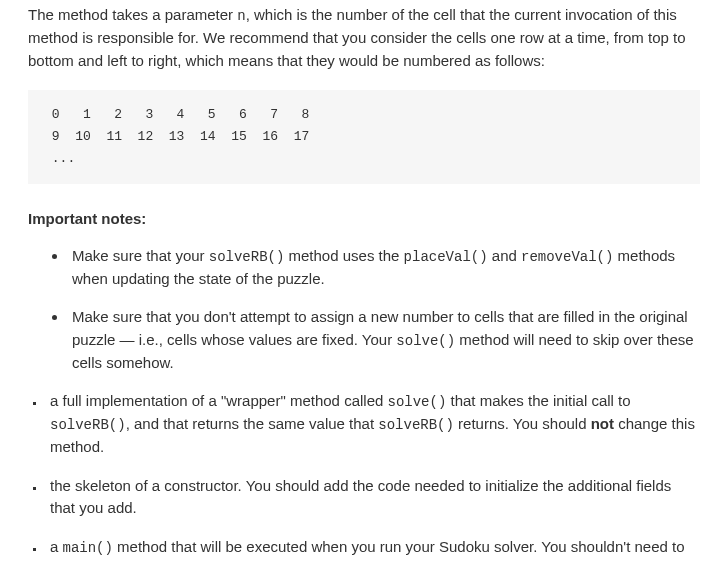 This screenshot has height=564, width=728. What do you see at coordinates (56, 546) in the screenshot?
I see `text: a` at bounding box center [56, 546].